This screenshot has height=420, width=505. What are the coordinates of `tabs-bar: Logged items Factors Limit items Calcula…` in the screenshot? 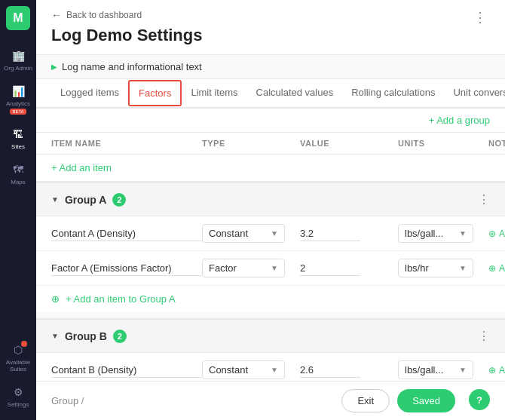 It's located at (271, 94).